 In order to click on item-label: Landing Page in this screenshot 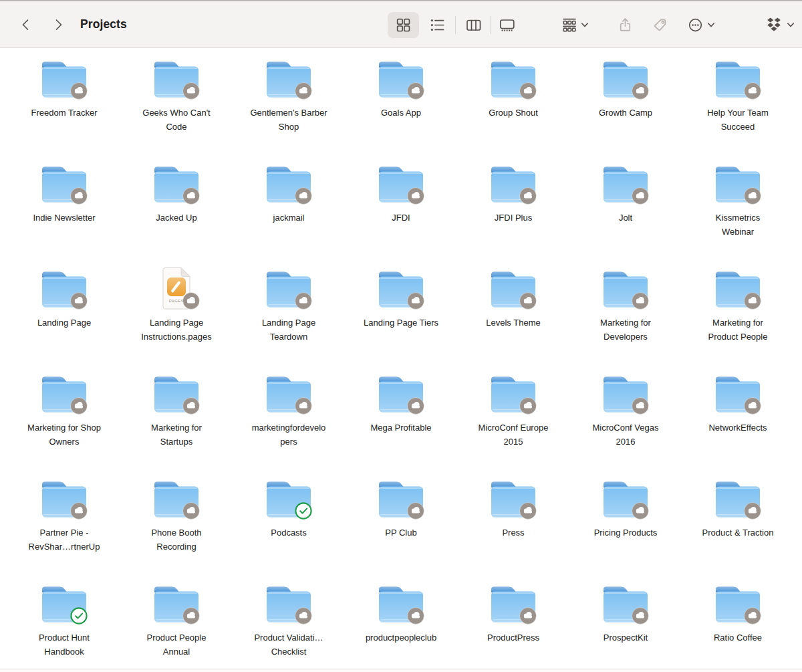, I will do `click(64, 324)`.